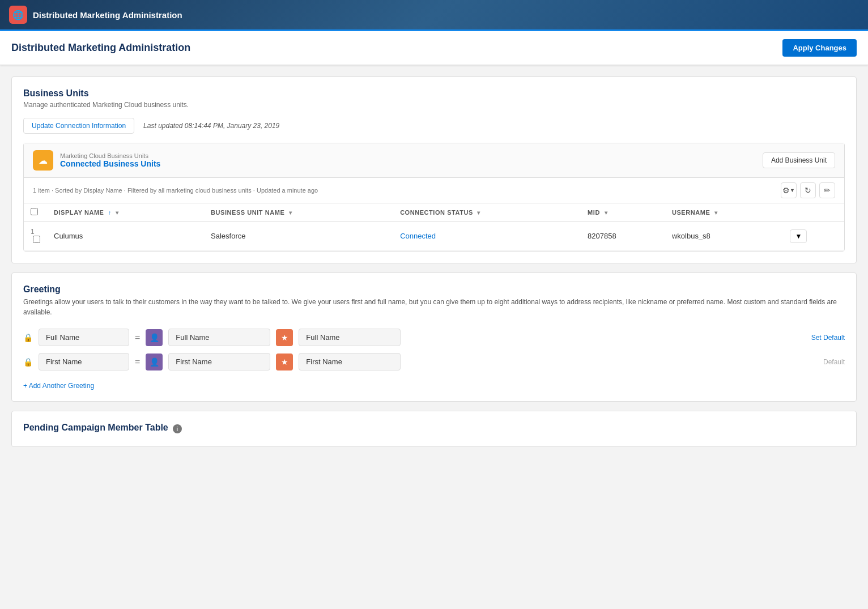  What do you see at coordinates (291, 213) in the screenshot?
I see `sort-chevron-bu: ▾` at bounding box center [291, 213].